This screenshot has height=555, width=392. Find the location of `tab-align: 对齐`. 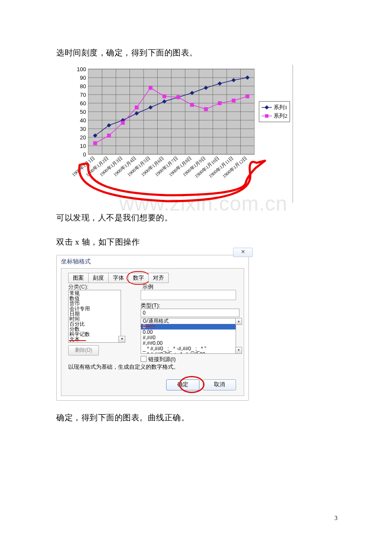

tab-align: 对齐 is located at coordinates (159, 278).